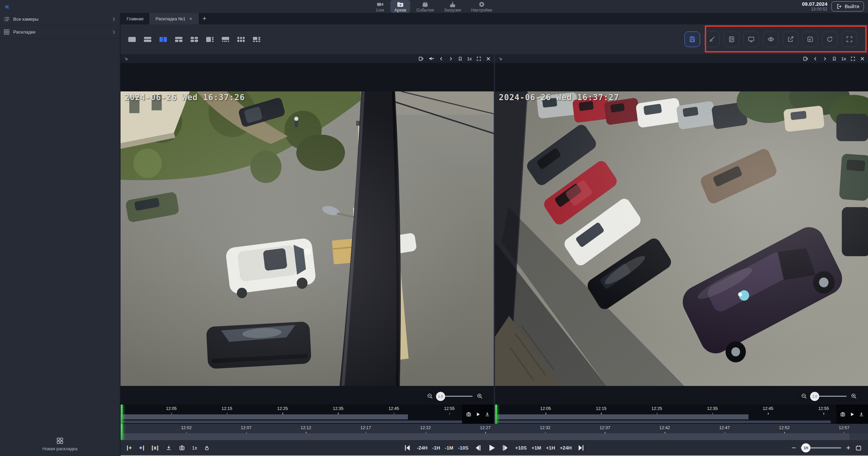 This screenshot has width=868, height=456. I want to click on nav-settings: Настройки, so click(481, 6).